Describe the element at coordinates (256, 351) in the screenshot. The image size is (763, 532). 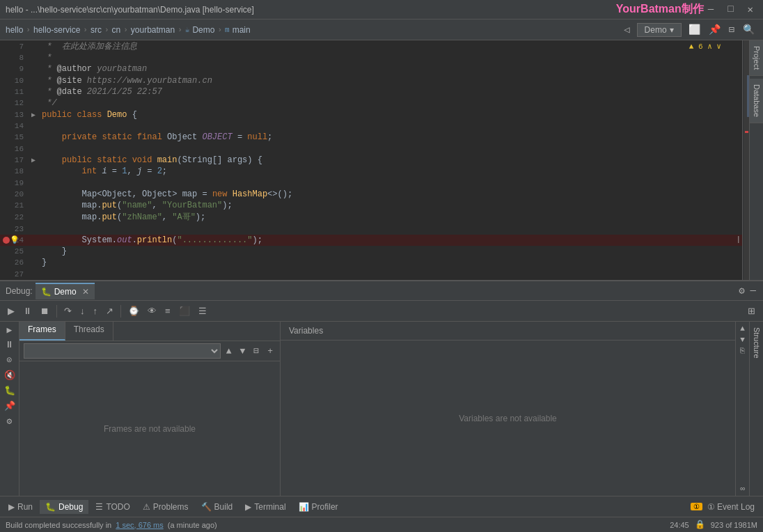
I see `filter-button: ⊟` at that location.